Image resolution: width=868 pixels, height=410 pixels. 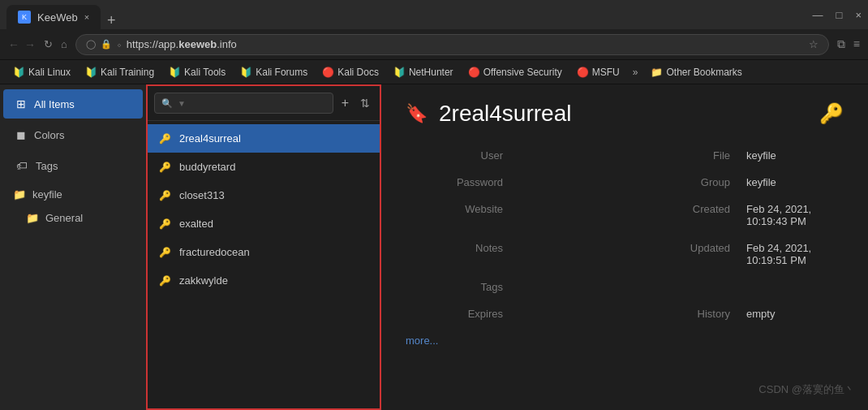 What do you see at coordinates (636, 72) in the screenshot?
I see `bookmarks-more-btn: »` at bounding box center [636, 72].